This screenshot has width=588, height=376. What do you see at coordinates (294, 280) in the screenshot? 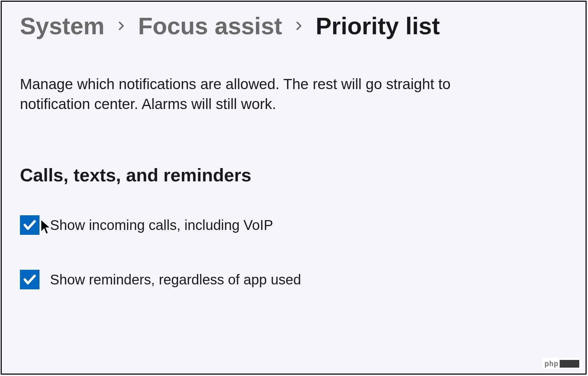
I see `checkbox-row-reminders: Show reminders, regardless of app used` at bounding box center [294, 280].